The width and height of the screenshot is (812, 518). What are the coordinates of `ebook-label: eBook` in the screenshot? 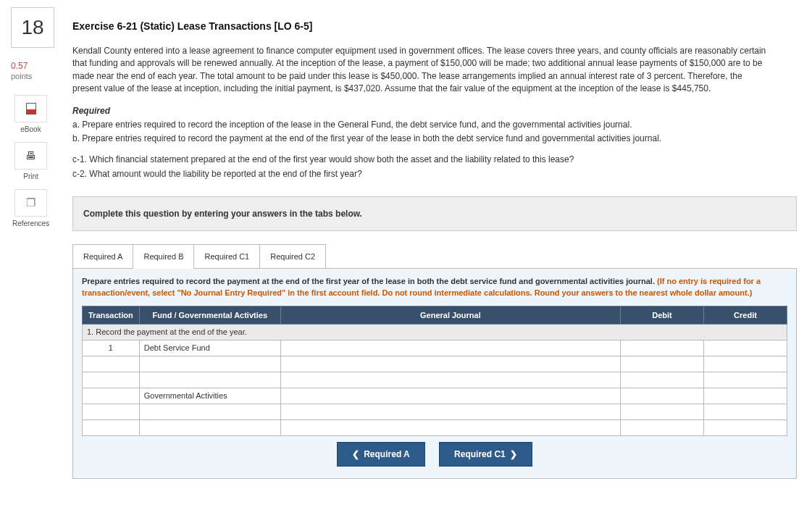 It's located at (30, 129).